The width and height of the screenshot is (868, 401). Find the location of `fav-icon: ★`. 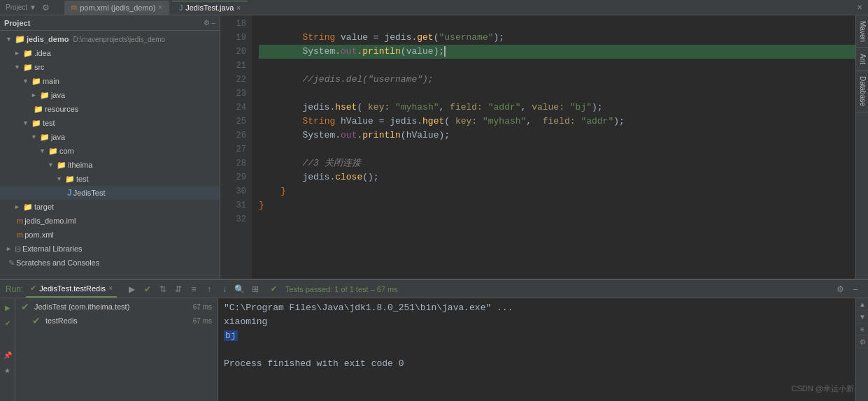

fav-icon: ★ is located at coordinates (8, 370).